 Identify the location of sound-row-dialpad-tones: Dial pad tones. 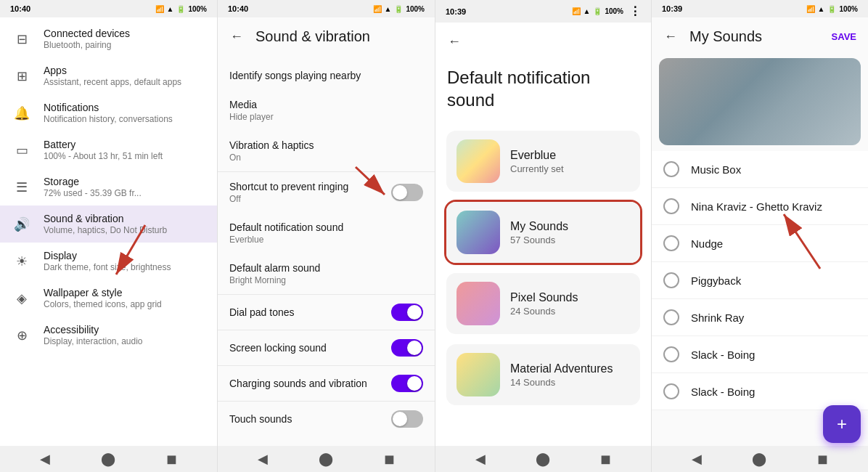
(327, 312).